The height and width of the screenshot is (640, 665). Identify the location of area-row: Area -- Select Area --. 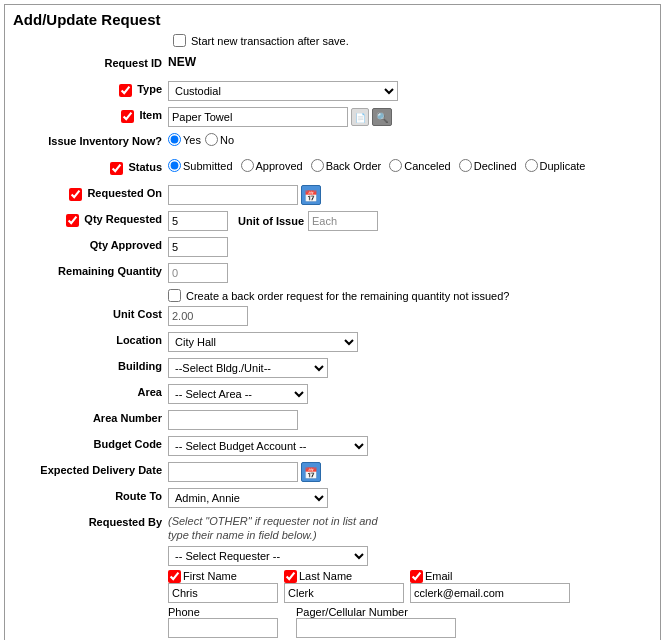
(332, 395).